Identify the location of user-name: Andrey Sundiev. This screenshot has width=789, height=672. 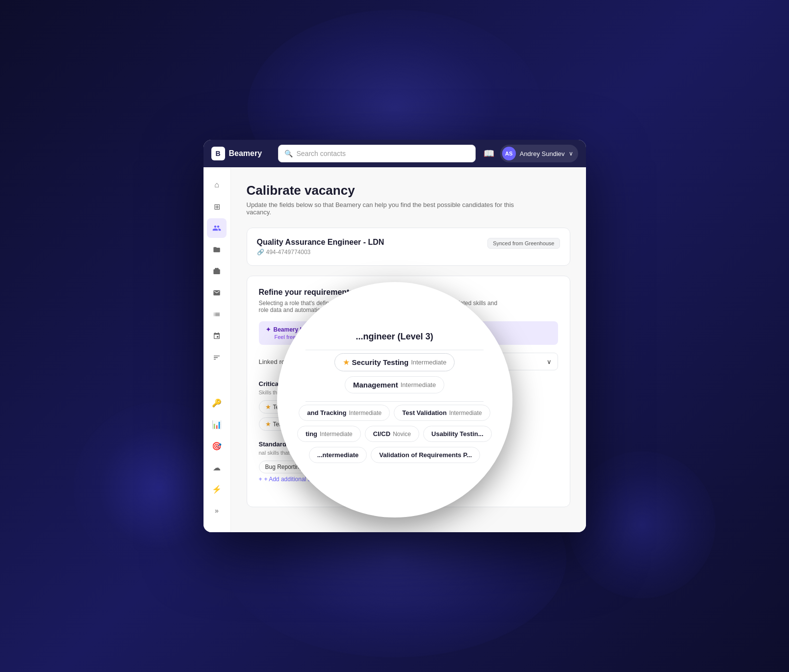
(542, 154).